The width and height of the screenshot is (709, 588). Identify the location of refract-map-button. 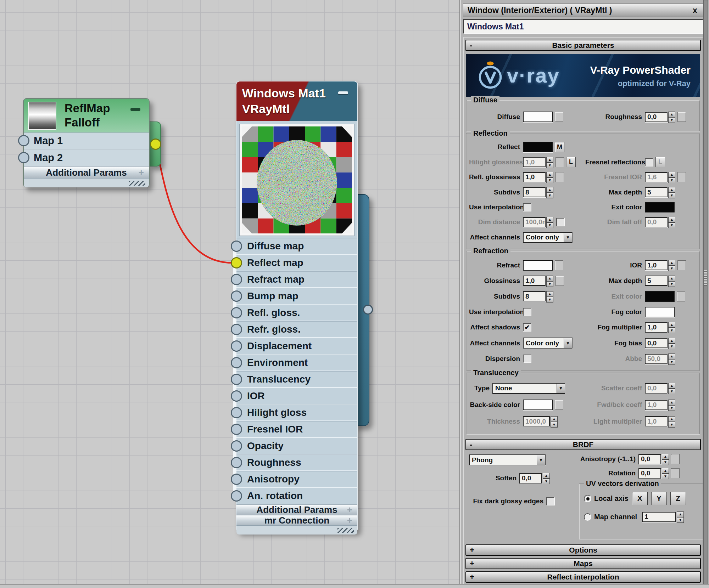
(559, 265).